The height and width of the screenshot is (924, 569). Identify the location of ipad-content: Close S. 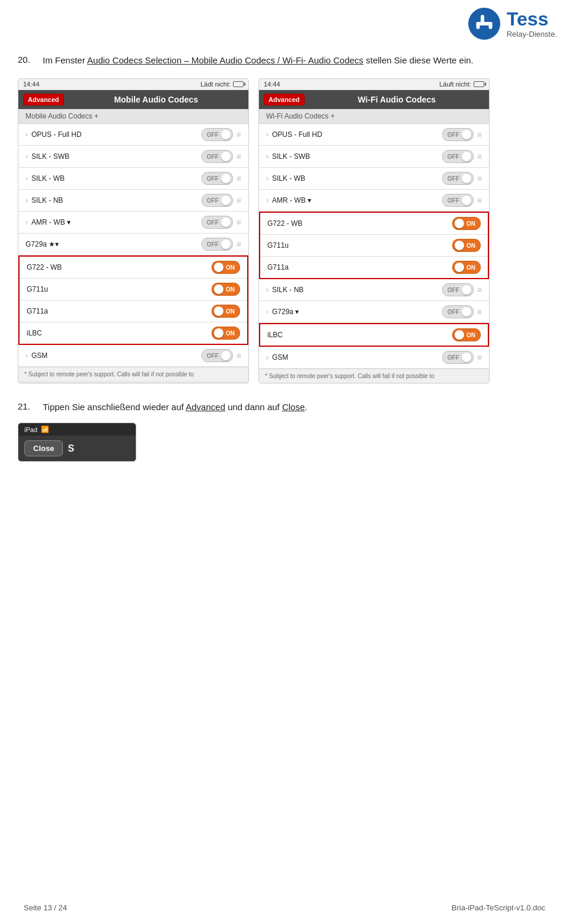
(77, 448).